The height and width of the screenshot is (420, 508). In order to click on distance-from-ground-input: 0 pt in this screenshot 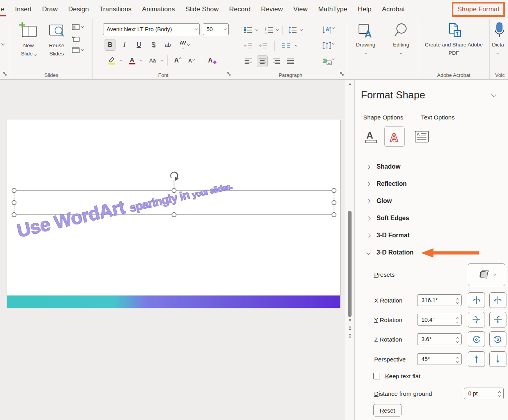, I will do `click(484, 393)`.